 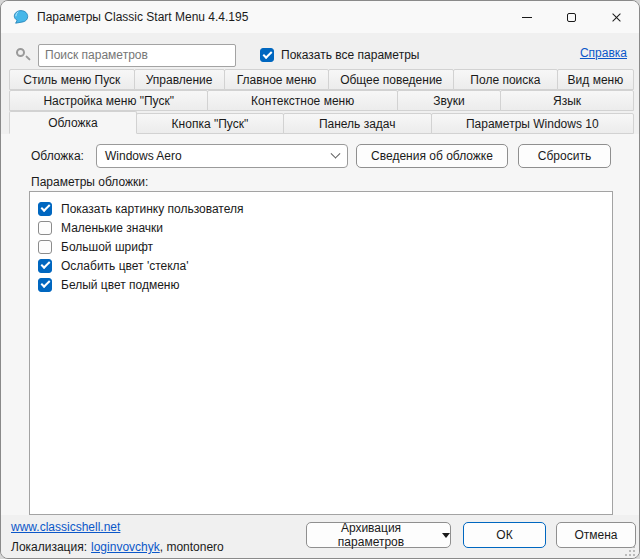 What do you see at coordinates (504, 535) in the screenshot?
I see `ok-button: ОК` at bounding box center [504, 535].